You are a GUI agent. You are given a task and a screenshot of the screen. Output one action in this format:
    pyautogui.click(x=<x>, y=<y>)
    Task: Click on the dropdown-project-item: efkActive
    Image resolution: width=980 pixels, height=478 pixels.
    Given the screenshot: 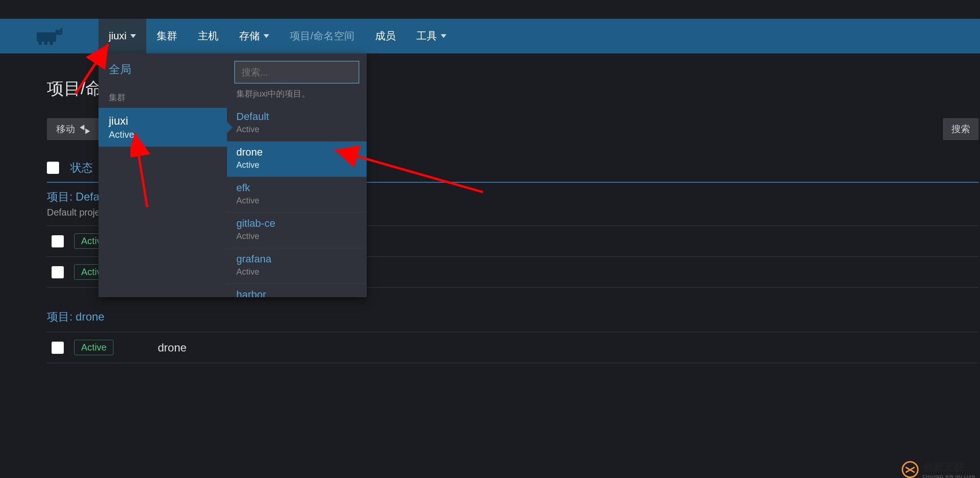 What is the action you would take?
    pyautogui.click(x=297, y=195)
    